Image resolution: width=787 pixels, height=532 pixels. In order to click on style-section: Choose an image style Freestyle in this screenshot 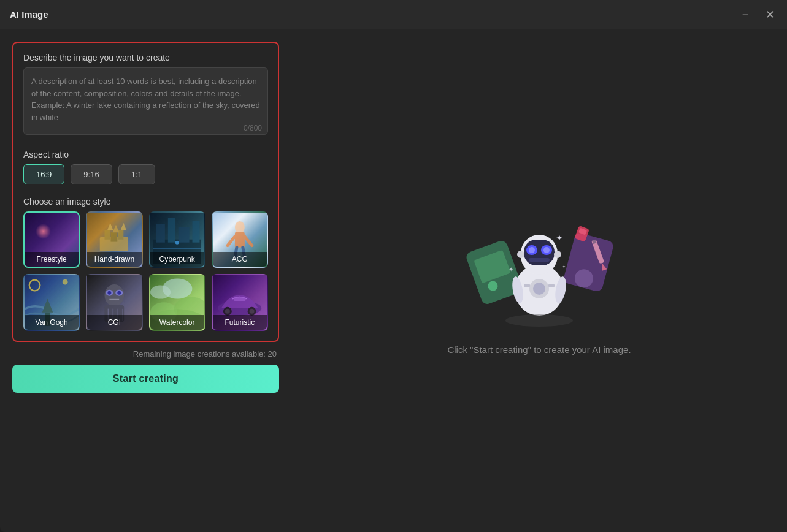, I will do `click(146, 264)`.